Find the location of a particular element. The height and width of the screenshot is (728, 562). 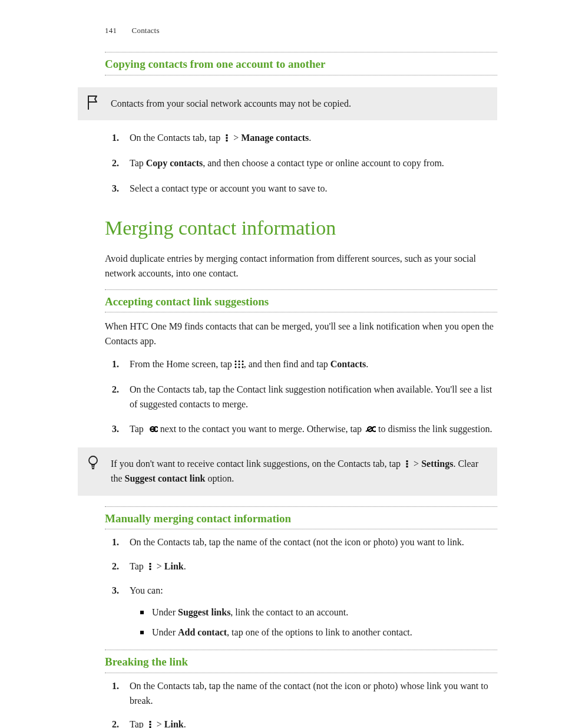

list-item: Under Suggest links, link the contact to… is located at coordinates (313, 613).